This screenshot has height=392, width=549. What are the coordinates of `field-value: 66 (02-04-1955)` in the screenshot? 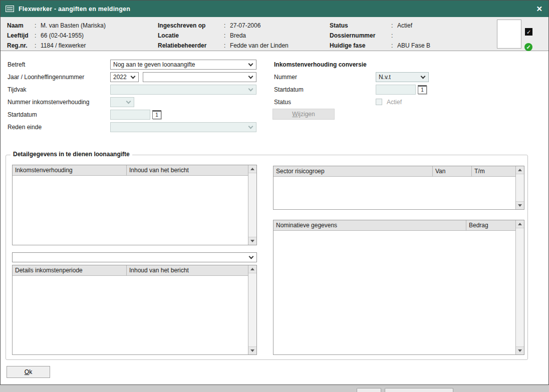 It's located at (62, 36).